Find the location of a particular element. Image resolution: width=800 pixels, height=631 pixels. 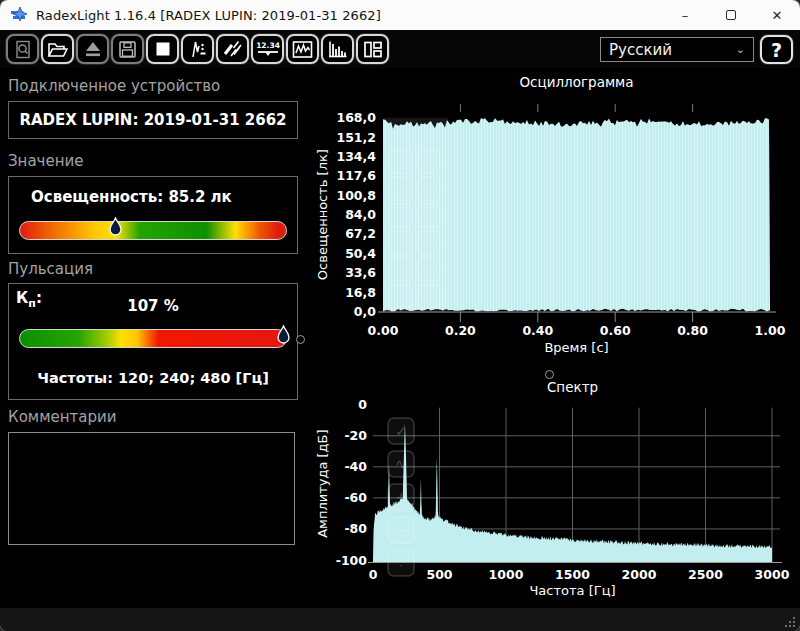

svg-text: 117,6 is located at coordinates (356, 176).